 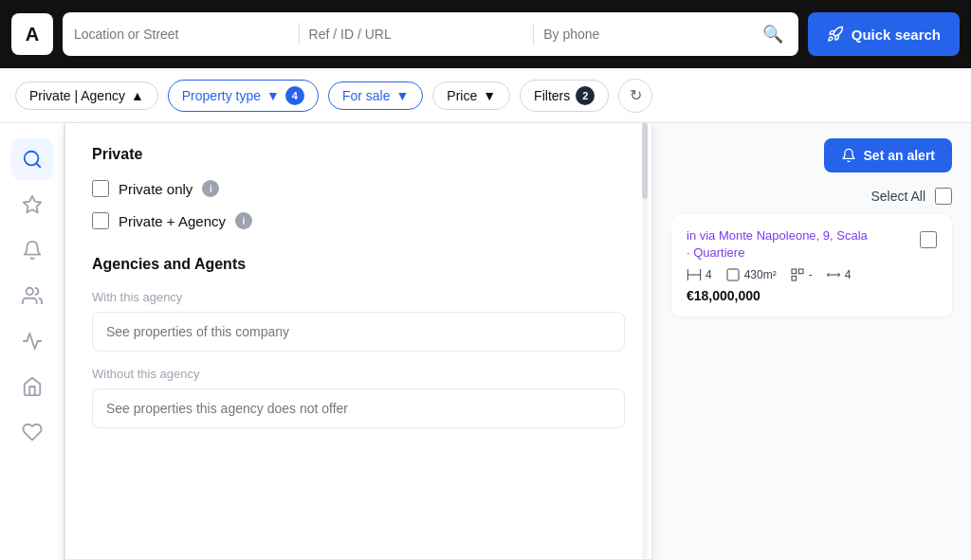 What do you see at coordinates (801, 275) in the screenshot?
I see `rooms-detail: -` at bounding box center [801, 275].